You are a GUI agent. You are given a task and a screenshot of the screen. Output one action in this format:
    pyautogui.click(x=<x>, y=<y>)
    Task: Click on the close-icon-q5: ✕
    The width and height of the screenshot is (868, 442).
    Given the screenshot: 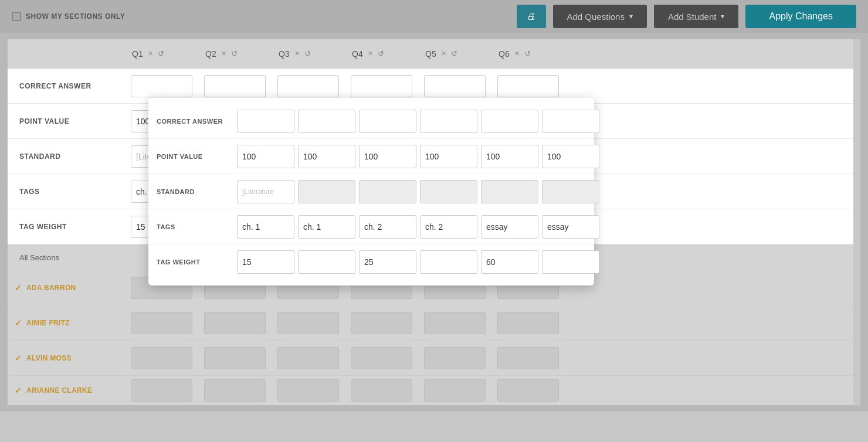 What is the action you would take?
    pyautogui.click(x=443, y=54)
    